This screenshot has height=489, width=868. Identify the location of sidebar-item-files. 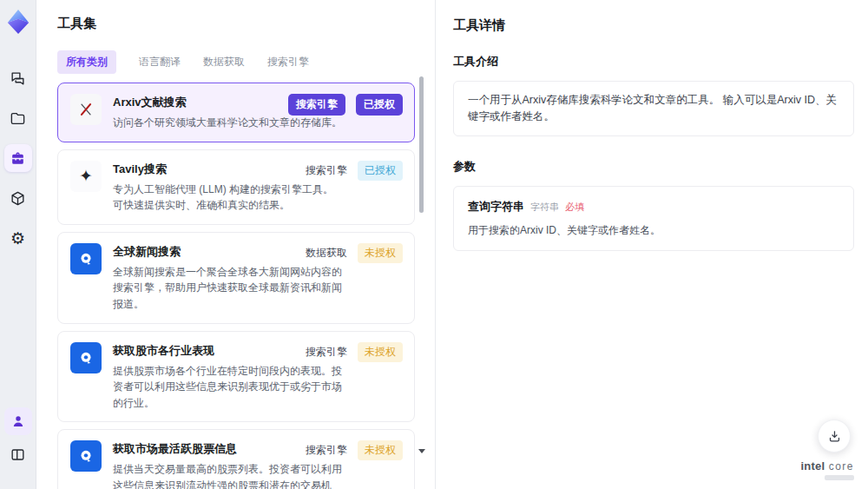
(18, 118).